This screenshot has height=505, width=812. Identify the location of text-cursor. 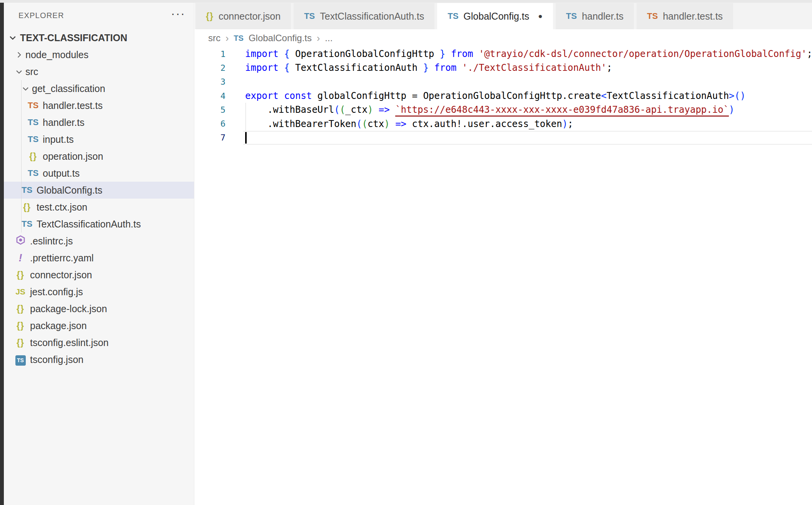
(246, 138).